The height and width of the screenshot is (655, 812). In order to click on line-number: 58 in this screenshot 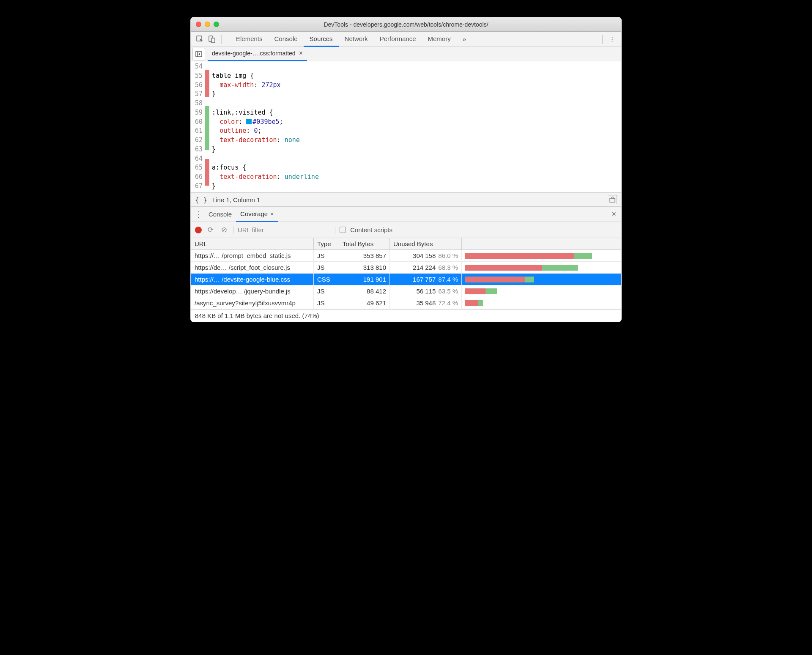, I will do `click(199, 104)`.